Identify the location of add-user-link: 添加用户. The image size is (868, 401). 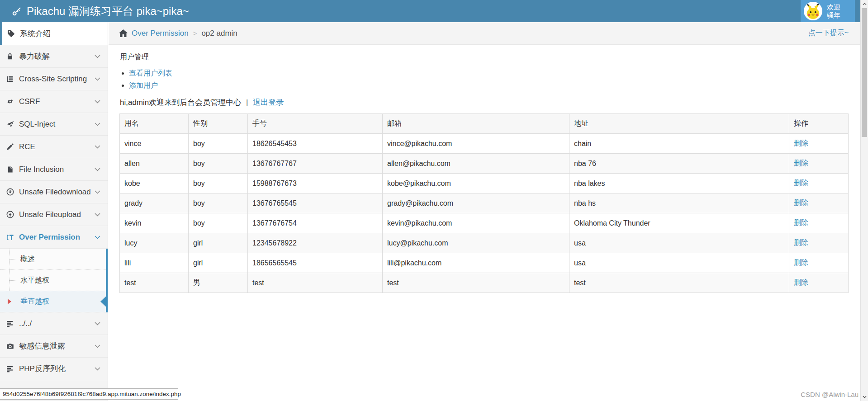
(143, 85).